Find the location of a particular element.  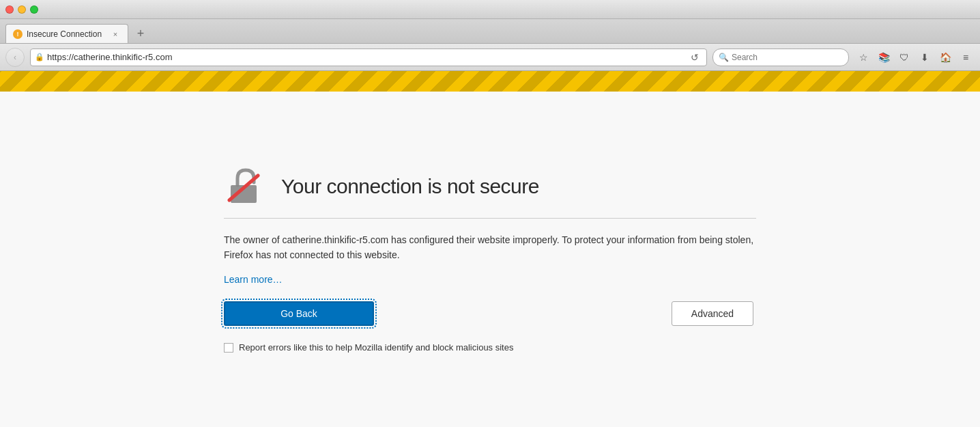

toolbar-actions: ☆ 📚 🛡 ⬇ 🏠 ≡ is located at coordinates (914, 57).